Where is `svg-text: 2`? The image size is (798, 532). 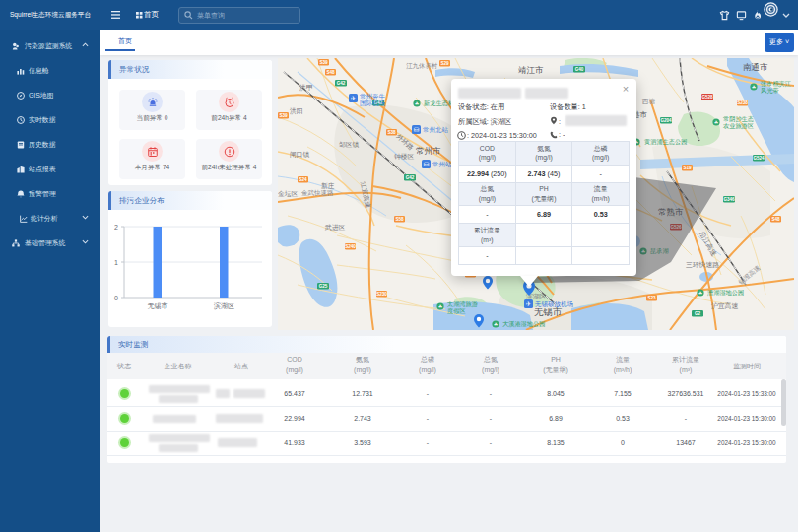
svg-text: 2 is located at coordinates (116, 227).